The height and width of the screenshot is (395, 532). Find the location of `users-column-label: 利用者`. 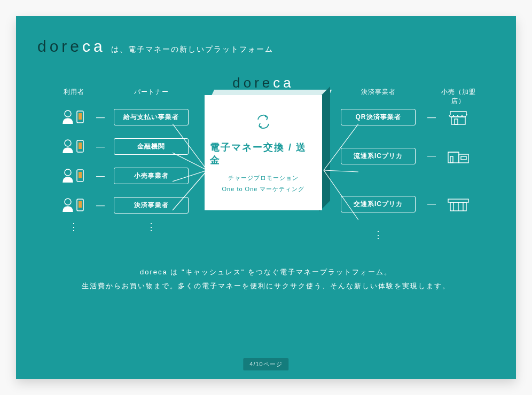

users-column-label: 利用者 is located at coordinates (74, 92).